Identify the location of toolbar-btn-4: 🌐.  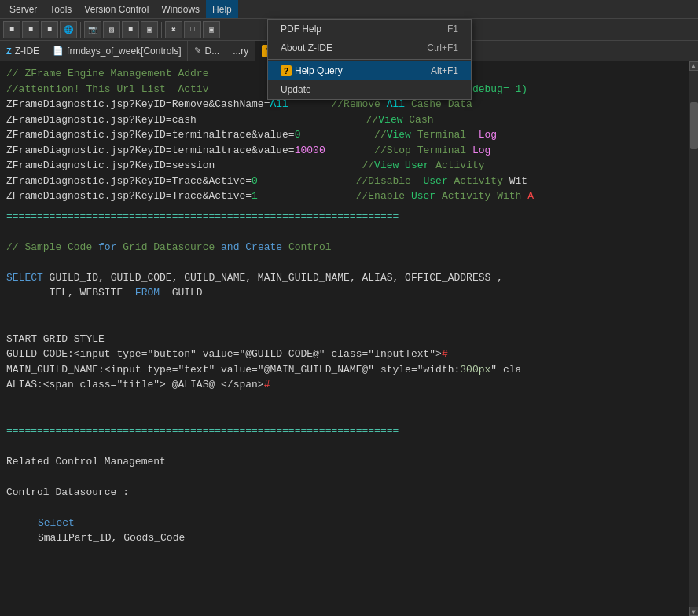
(68, 30).